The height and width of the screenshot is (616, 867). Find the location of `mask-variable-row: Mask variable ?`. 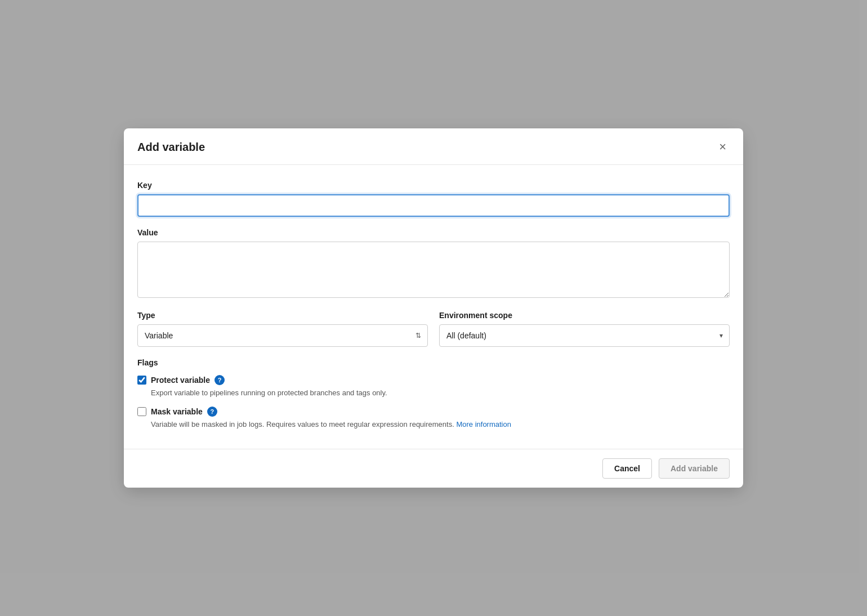

mask-variable-row: Mask variable ? is located at coordinates (434, 412).